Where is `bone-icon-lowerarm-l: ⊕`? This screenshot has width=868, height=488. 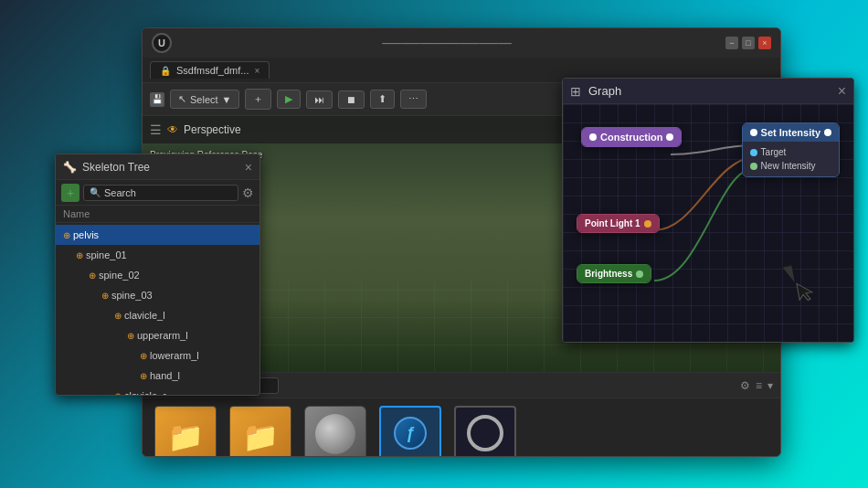
bone-icon-lowerarm-l: ⊕ is located at coordinates (143, 356).